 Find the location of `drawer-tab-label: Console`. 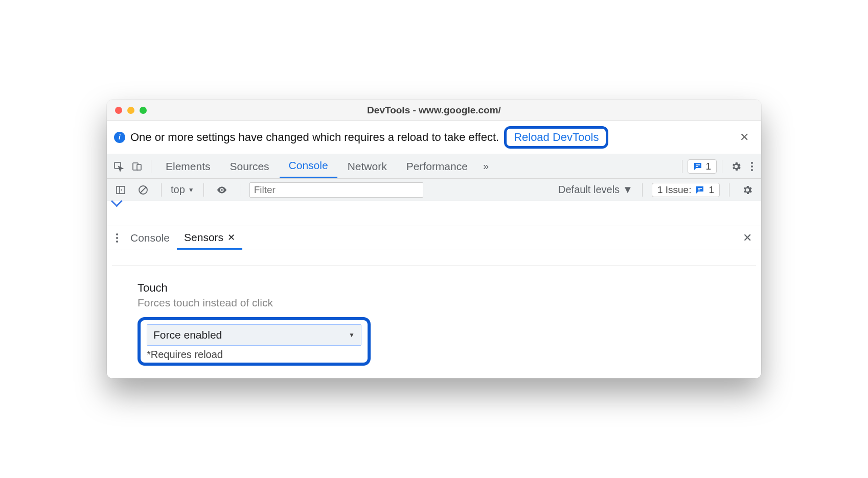

drawer-tab-label: Console is located at coordinates (150, 238).